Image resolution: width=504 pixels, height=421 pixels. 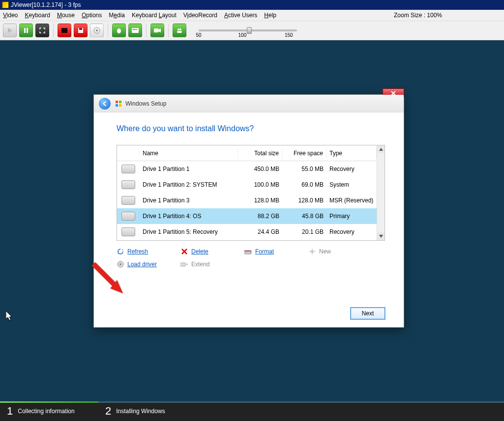 What do you see at coordinates (189, 216) in the screenshot?
I see `partition-name: Drive 1 Partition 4: OS` at bounding box center [189, 216].